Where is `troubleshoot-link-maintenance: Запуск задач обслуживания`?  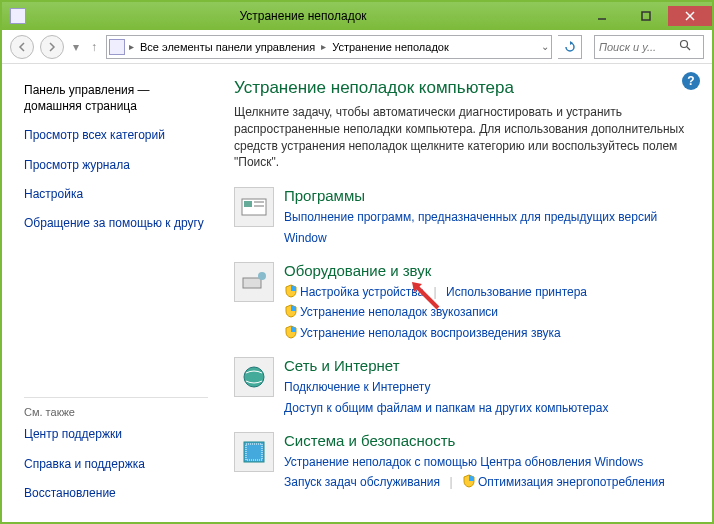 troubleshoot-link-maintenance: Запуск задач обслуживания is located at coordinates (362, 482).